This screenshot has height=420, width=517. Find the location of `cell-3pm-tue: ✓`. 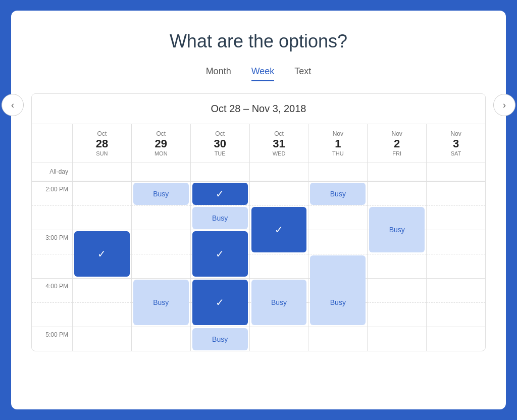

cell-3pm-tue: ✓ is located at coordinates (220, 242).